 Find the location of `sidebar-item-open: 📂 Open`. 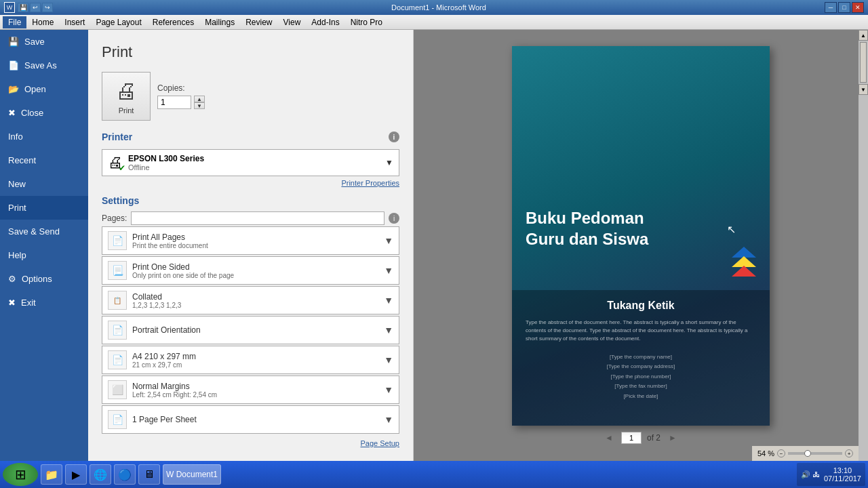

sidebar-item-open: 📂 Open is located at coordinates (44, 89).